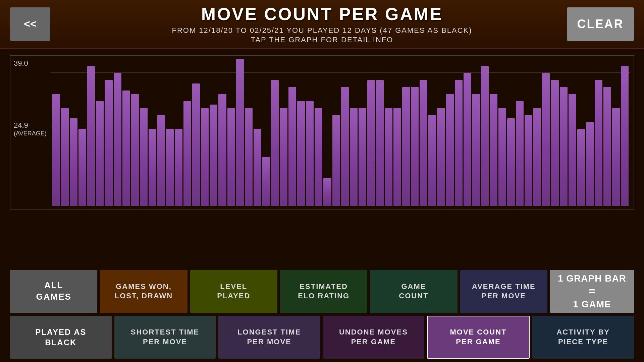 This screenshot has width=644, height=362. What do you see at coordinates (269, 337) in the screenshot?
I see `btn-longest-time: LONGEST TIMEPER MOVE` at bounding box center [269, 337].